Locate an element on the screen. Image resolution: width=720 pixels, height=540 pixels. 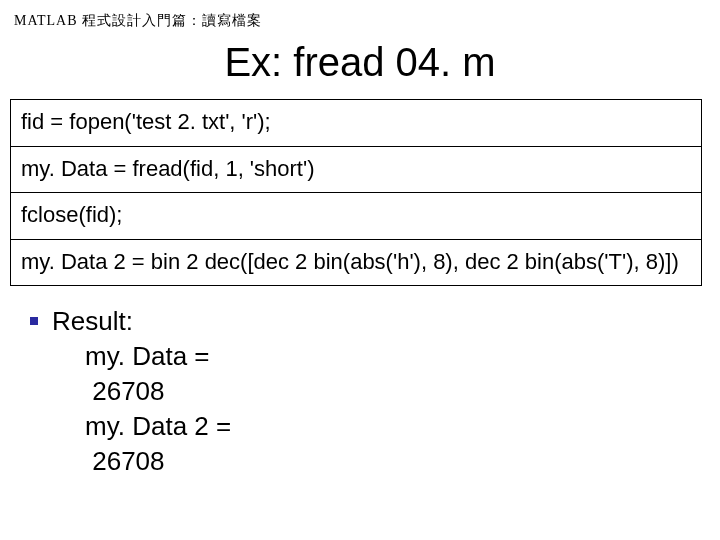
code-cell-2: my. Data = fread(fid, 1, 'short') is located at coordinates (356, 170).